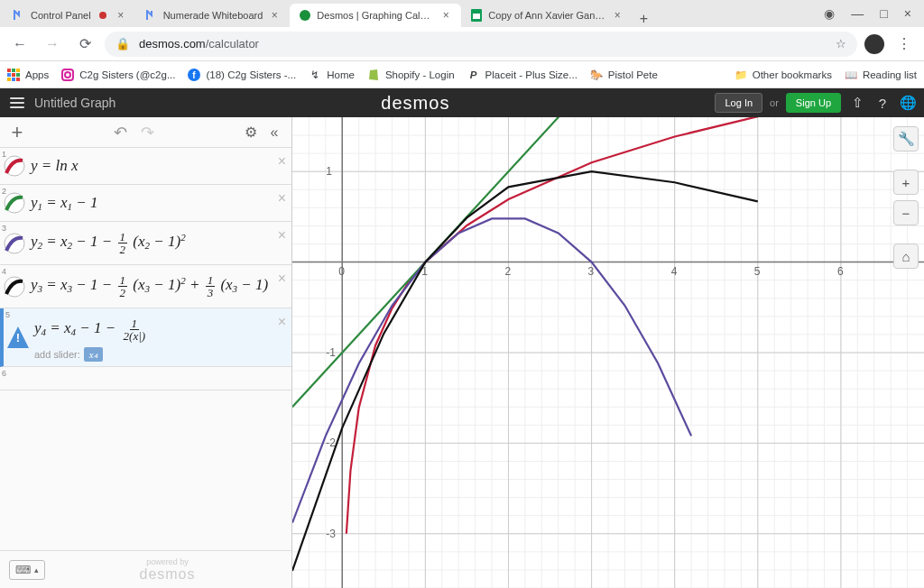  What do you see at coordinates (841, 271) in the screenshot?
I see `svg-text: 6` at bounding box center [841, 271].